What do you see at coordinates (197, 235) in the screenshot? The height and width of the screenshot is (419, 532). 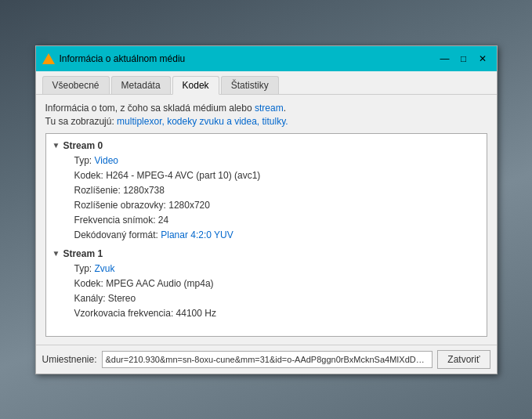 I see `stream-0-format-value: Planar 4:2:0 YUV` at bounding box center [197, 235].